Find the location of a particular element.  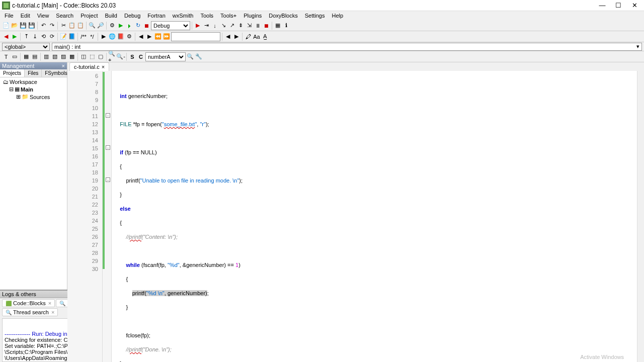

file-tab-active: c-tutorial.c× is located at coordinates (90, 66).